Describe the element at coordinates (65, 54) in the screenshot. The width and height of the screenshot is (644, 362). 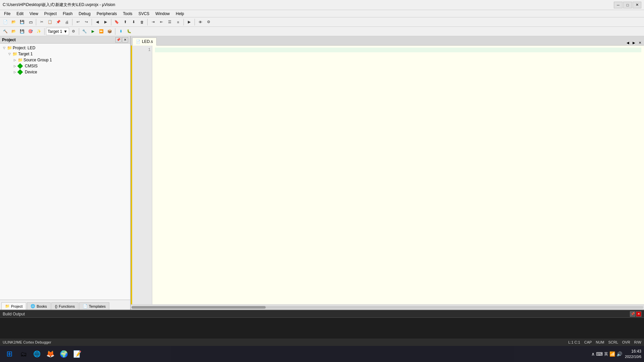
I see `tree-target1: ▽ 📁 Target 1` at that location.